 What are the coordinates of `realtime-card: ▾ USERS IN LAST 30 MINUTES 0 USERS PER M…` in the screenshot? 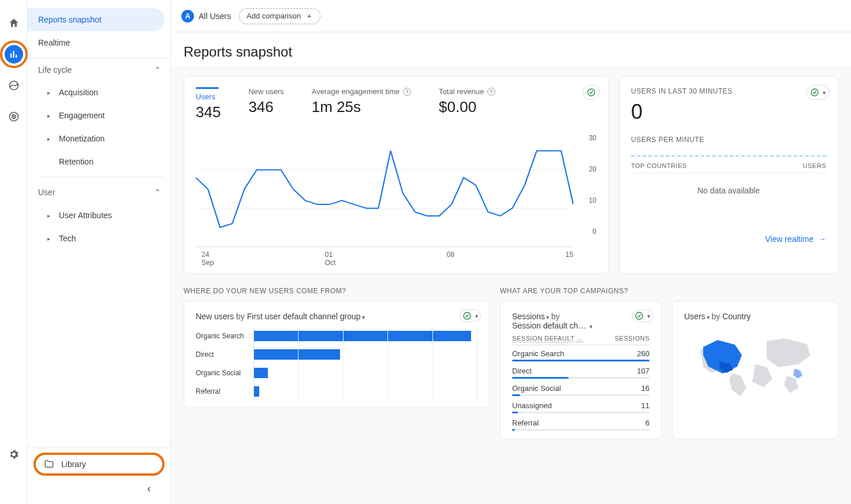 It's located at (729, 176).